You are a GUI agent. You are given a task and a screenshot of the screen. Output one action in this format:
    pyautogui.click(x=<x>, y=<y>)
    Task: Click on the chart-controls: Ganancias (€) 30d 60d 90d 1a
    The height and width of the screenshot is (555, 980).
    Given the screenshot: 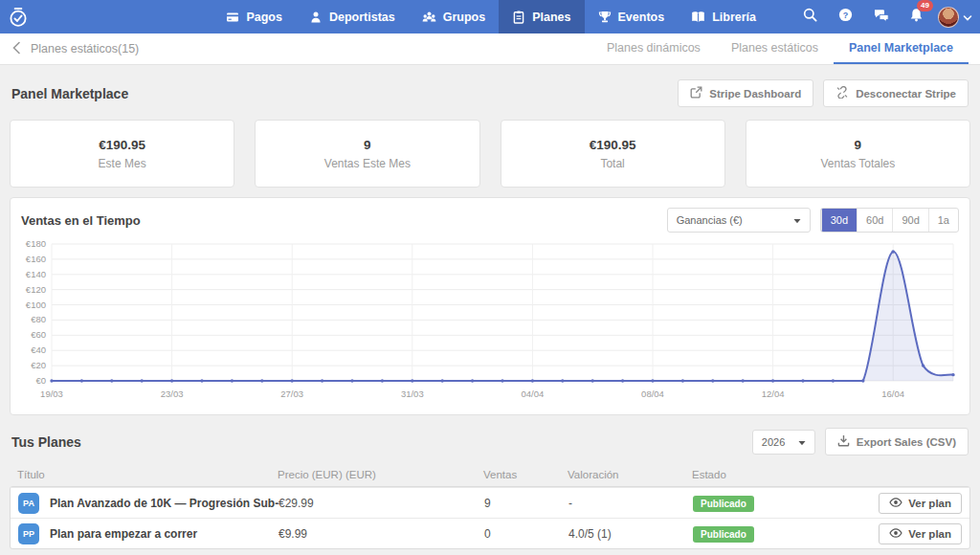 What is the action you would take?
    pyautogui.click(x=813, y=220)
    